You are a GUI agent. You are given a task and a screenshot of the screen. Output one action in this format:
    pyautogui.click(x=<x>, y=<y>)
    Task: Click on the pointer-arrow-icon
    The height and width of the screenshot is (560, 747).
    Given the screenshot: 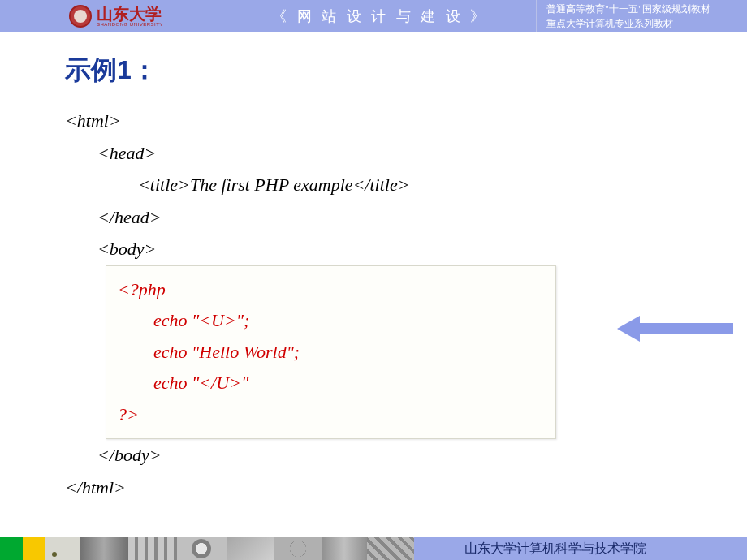 What is the action you would take?
    pyautogui.click(x=678, y=329)
    